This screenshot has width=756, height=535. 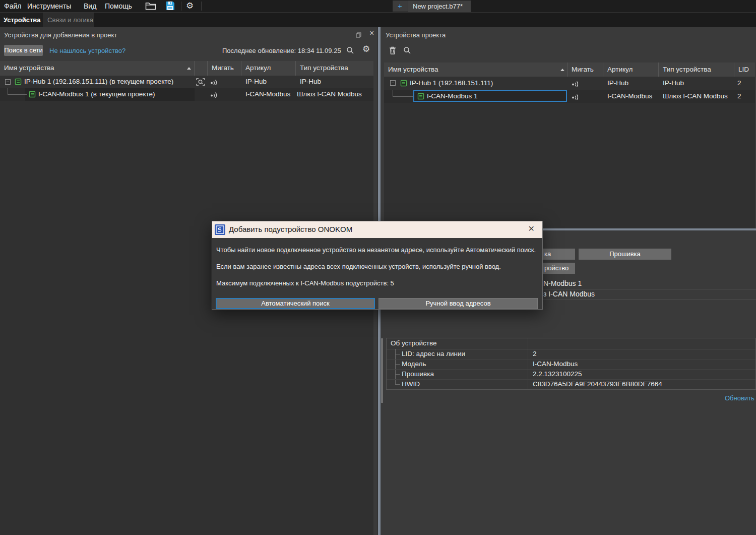 I want to click on sort-asc-icon, so click(x=562, y=70).